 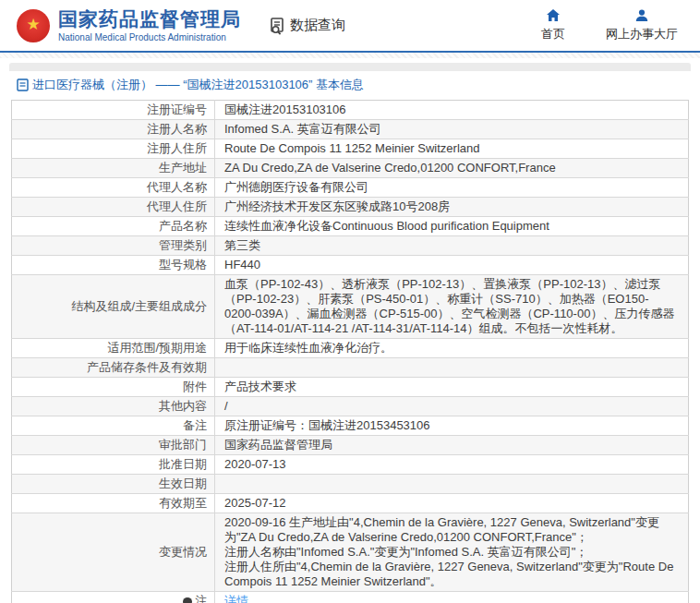 I want to click on site-title: 国家药品监督管理局, so click(x=150, y=18).